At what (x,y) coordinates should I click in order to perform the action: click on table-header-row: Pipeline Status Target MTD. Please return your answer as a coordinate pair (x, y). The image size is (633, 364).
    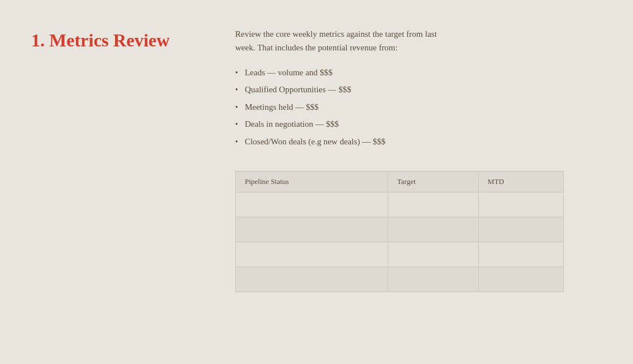
    Looking at the image, I should click on (400, 181).